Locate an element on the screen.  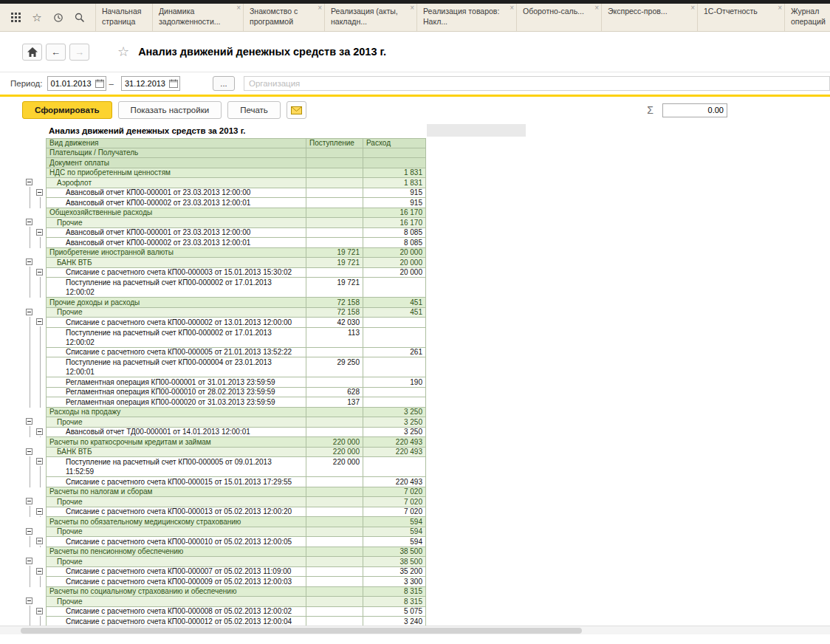
main-menu-icon is located at coordinates (16, 18).